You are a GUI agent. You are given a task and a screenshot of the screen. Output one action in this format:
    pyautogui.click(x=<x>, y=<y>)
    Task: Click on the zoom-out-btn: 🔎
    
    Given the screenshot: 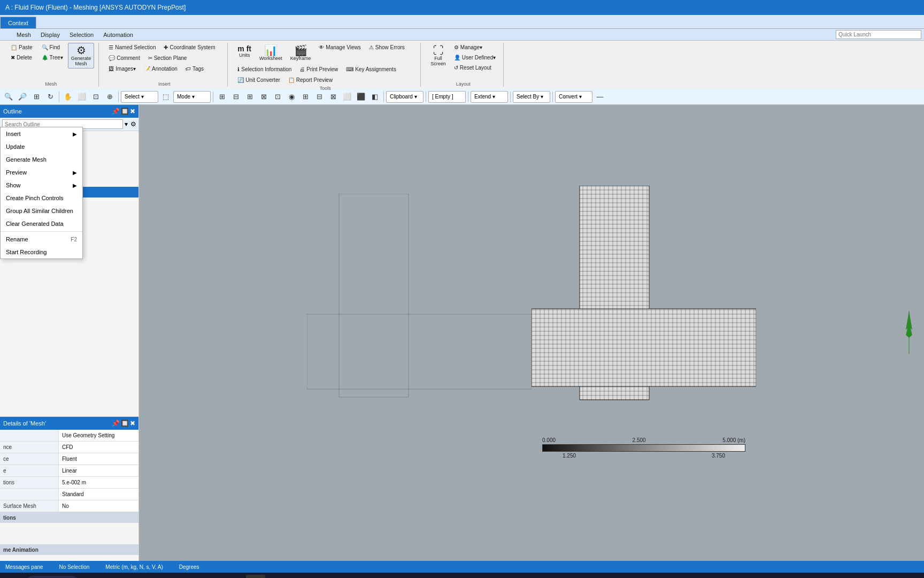 What is the action you would take?
    pyautogui.click(x=22, y=97)
    